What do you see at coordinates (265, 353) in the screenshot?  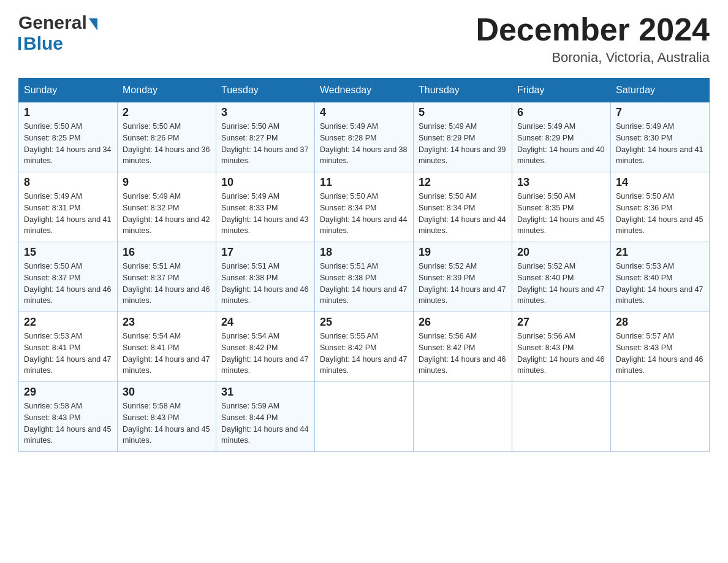 I see `day-info: Sunrise: 5:54 AMSunset: 8:42 PMDaylight:…` at bounding box center [265, 353].